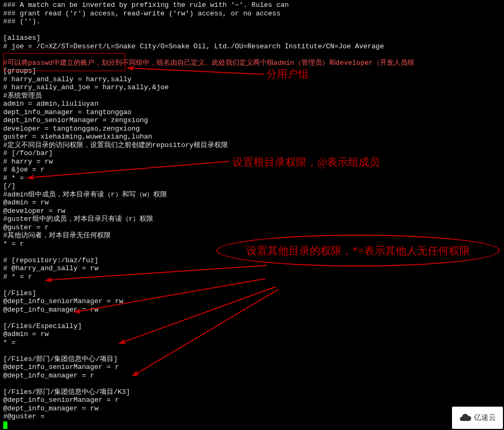 The height and width of the screenshot is (430, 504). What do you see at coordinates (252, 38) in the screenshot?
I see `terminal-line-4: [aliases]` at bounding box center [252, 38].